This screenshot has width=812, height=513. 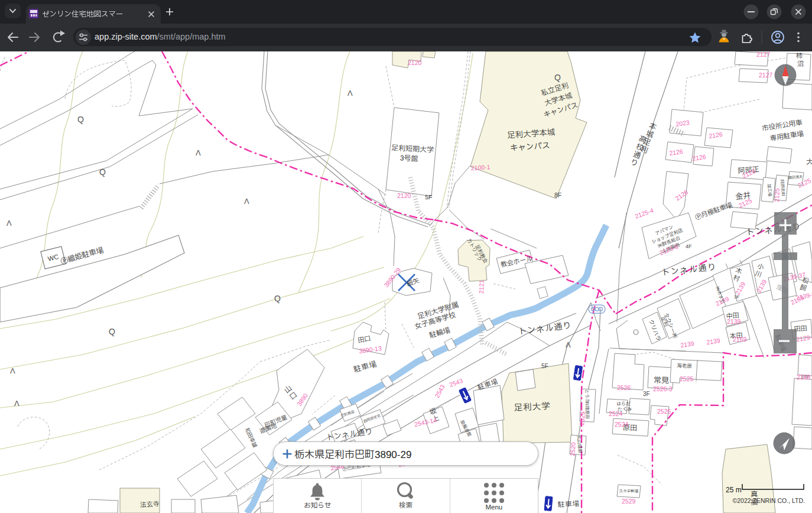 I want to click on svg-text: 2125, so click(x=778, y=195).